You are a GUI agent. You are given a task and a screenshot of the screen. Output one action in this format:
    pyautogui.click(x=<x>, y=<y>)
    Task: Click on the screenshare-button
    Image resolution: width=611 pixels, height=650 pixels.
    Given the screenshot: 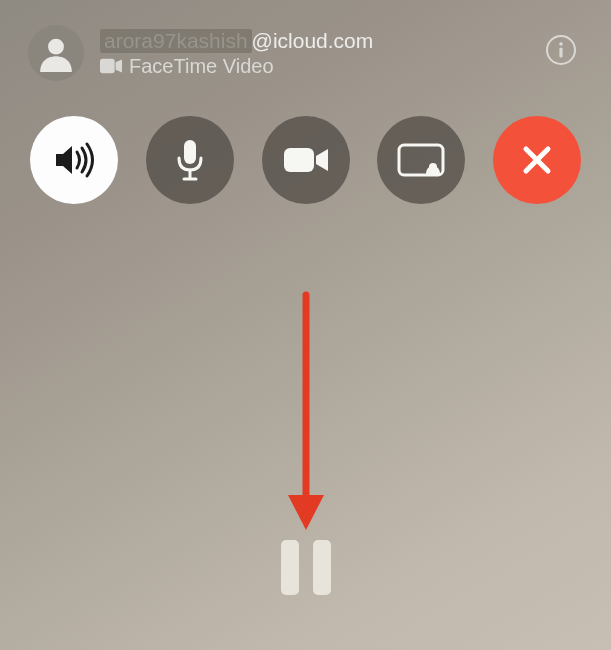 What is the action you would take?
    pyautogui.click(x=421, y=160)
    